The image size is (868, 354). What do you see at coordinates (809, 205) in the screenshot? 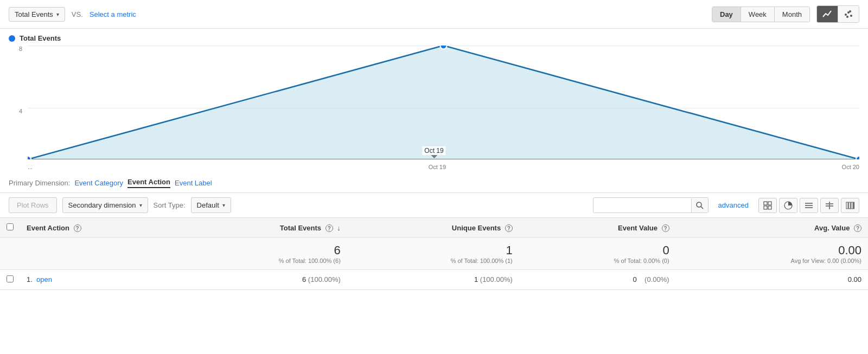
I see `view-buttons` at bounding box center [809, 205].